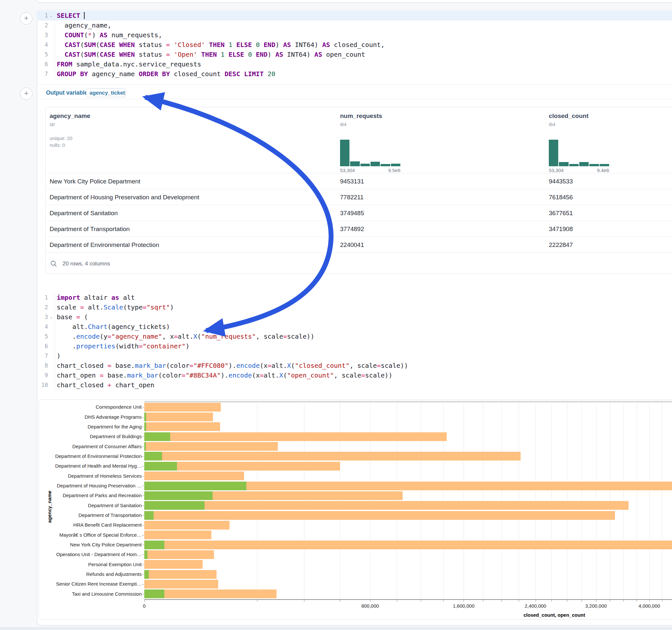  I want to click on sql-line-1: 1⌄SELECT, so click(354, 16).